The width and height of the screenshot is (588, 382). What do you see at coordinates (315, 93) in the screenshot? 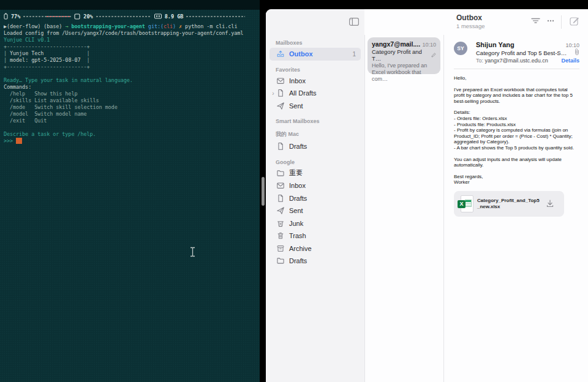
I see `sidebar-item-all-drafts: ›All Drafts` at bounding box center [315, 93].